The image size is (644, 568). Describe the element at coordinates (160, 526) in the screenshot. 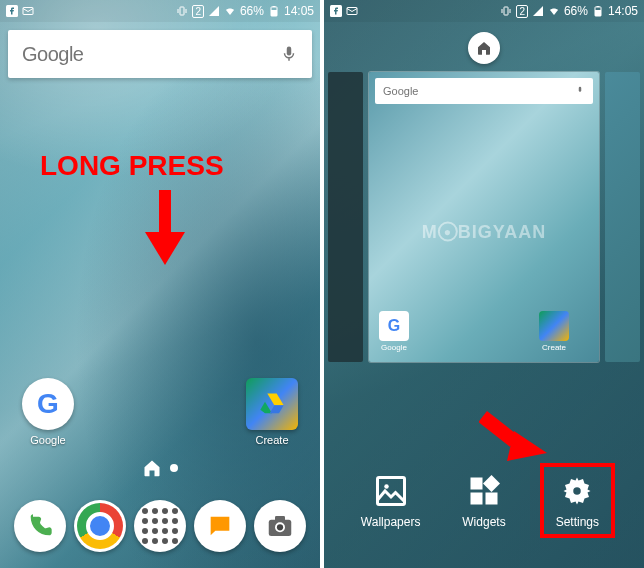

I see `app-drawer-button` at that location.